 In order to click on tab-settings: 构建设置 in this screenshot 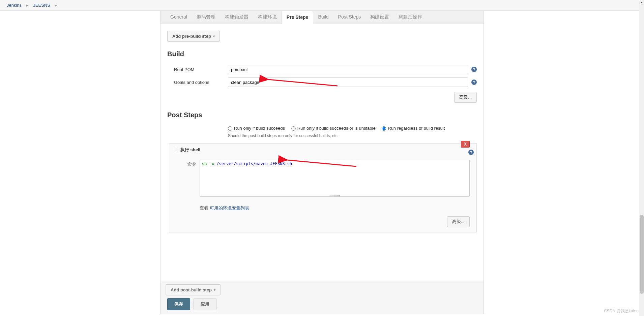, I will do `click(380, 17)`.